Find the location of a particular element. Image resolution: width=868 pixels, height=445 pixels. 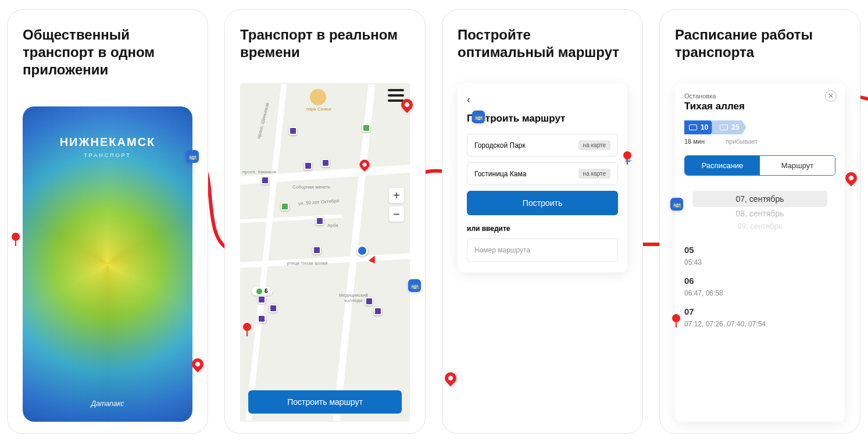

hour-label: 05 is located at coordinates (760, 250).